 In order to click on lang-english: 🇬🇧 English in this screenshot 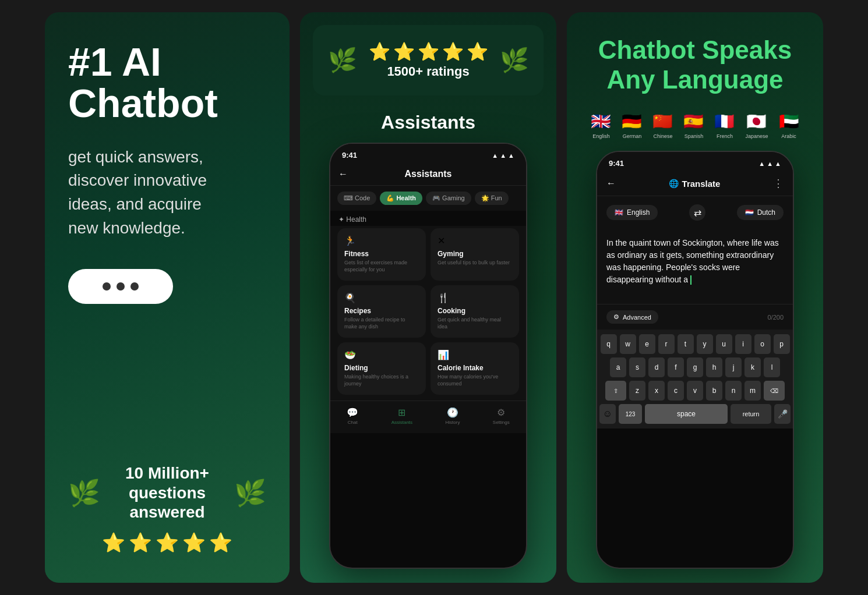, I will do `click(601, 126)`.